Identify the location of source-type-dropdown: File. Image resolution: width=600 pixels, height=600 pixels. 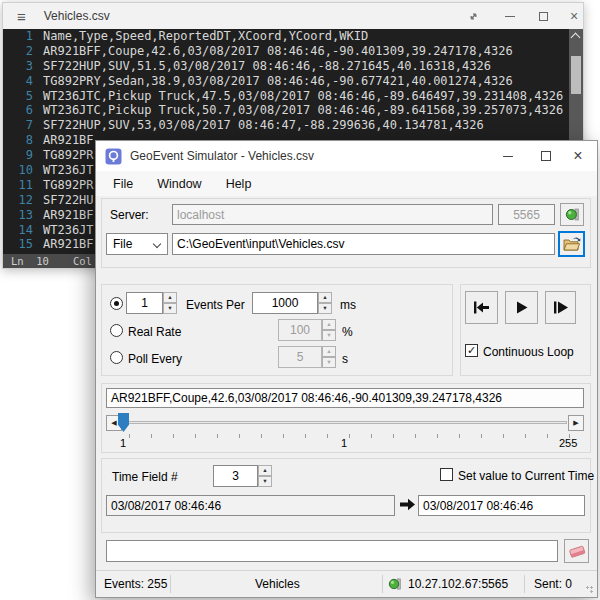
(137, 244).